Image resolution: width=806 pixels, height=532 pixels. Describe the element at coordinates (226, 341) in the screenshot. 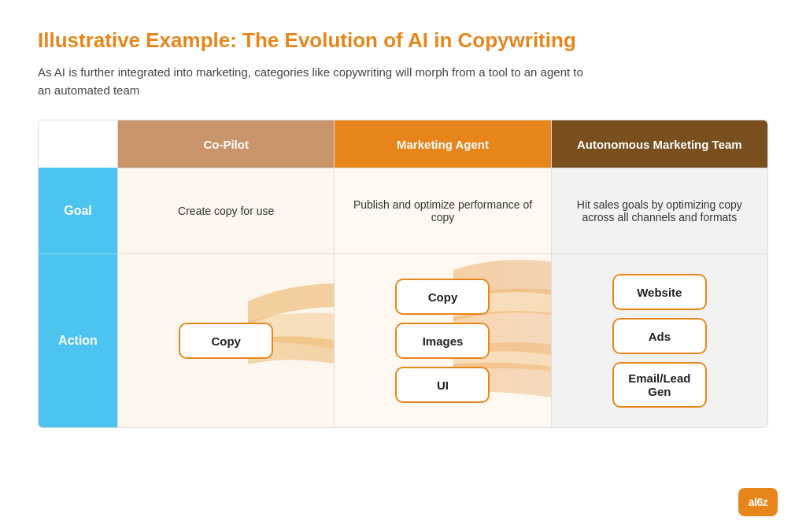

I see `copilot-card-copy: Copy` at that location.